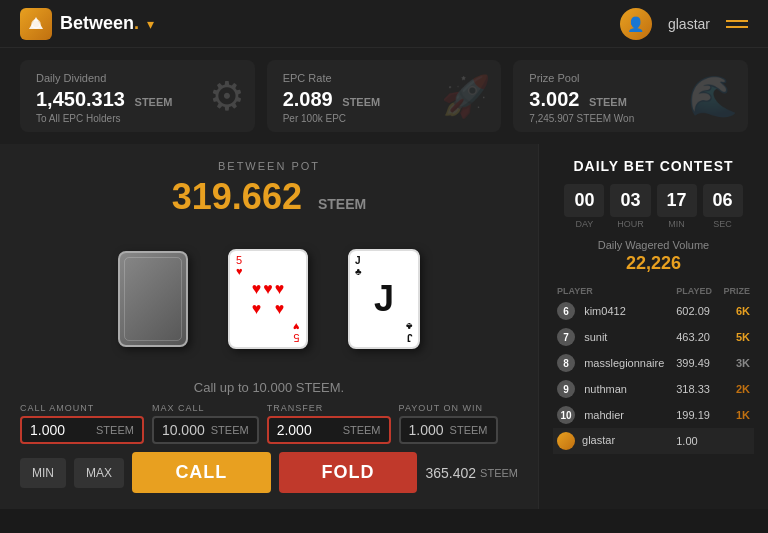 The image size is (768, 533). What do you see at coordinates (566, 441) in the screenshot?
I see `user-avatar-sm` at bounding box center [566, 441].